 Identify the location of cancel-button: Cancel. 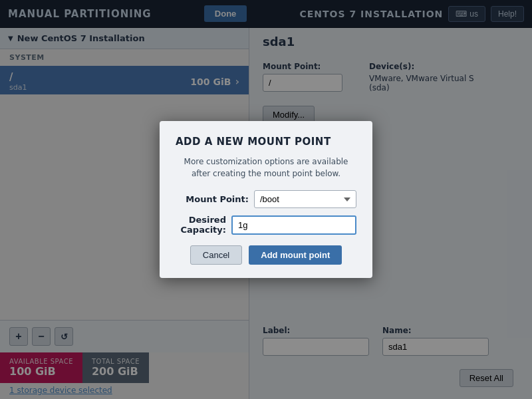
(216, 255).